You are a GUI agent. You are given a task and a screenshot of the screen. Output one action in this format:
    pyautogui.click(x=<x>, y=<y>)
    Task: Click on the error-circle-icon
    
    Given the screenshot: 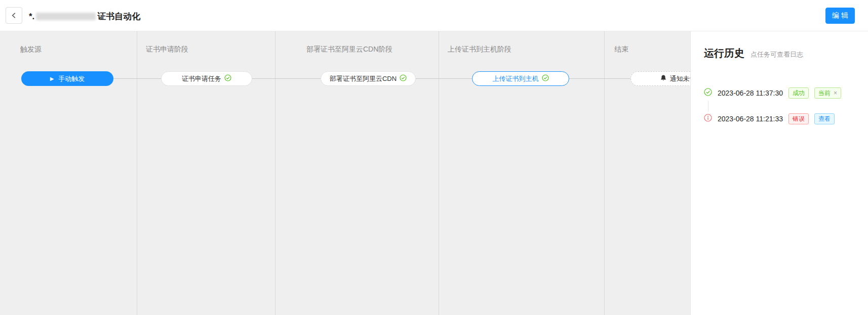 What is the action you would take?
    pyautogui.click(x=708, y=119)
    